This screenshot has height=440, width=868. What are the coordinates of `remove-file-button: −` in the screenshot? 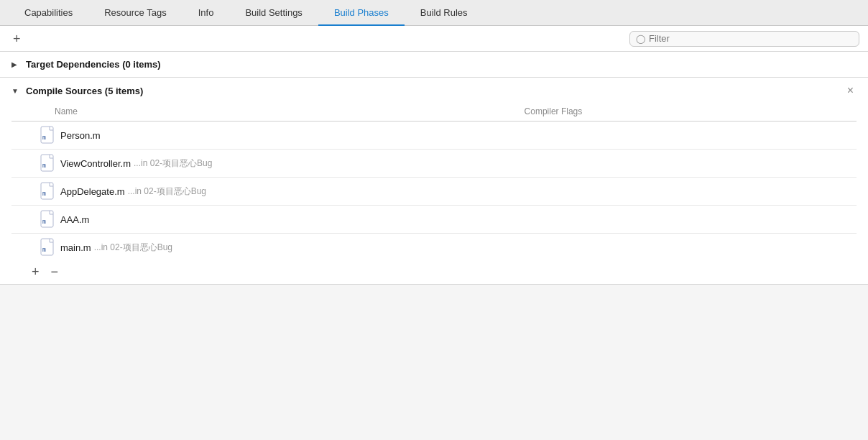 It's located at (55, 272).